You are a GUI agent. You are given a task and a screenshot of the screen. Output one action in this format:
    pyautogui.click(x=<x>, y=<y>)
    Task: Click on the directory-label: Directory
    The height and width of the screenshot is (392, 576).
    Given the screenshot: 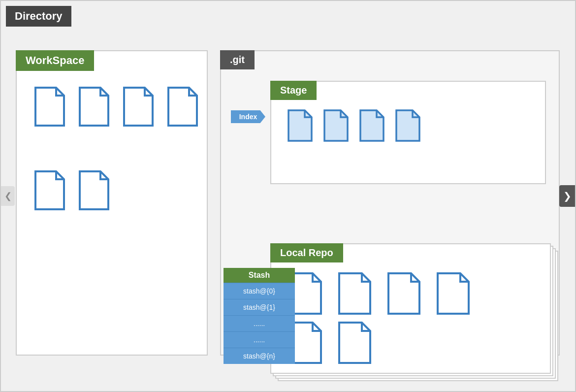 What is the action you would take?
    pyautogui.click(x=38, y=16)
    